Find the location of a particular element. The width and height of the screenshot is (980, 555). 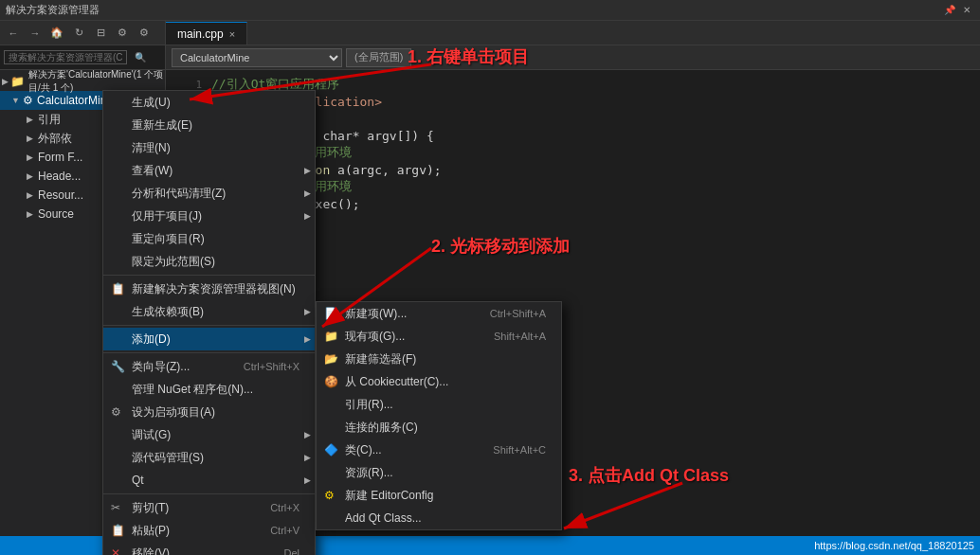

menu-set-startup: ⚙ 设为启动项目(A) is located at coordinates (209, 412).